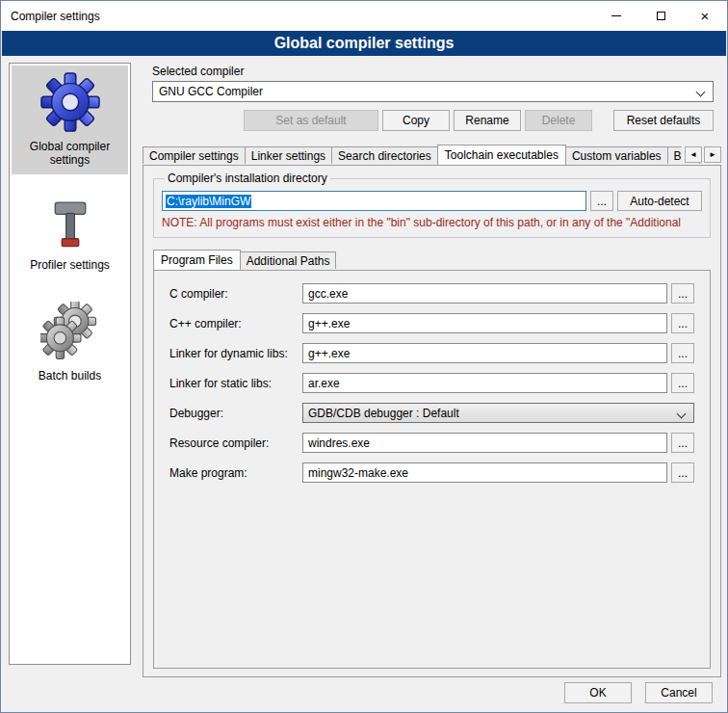  I want to click on rename-button: Rename, so click(487, 120).